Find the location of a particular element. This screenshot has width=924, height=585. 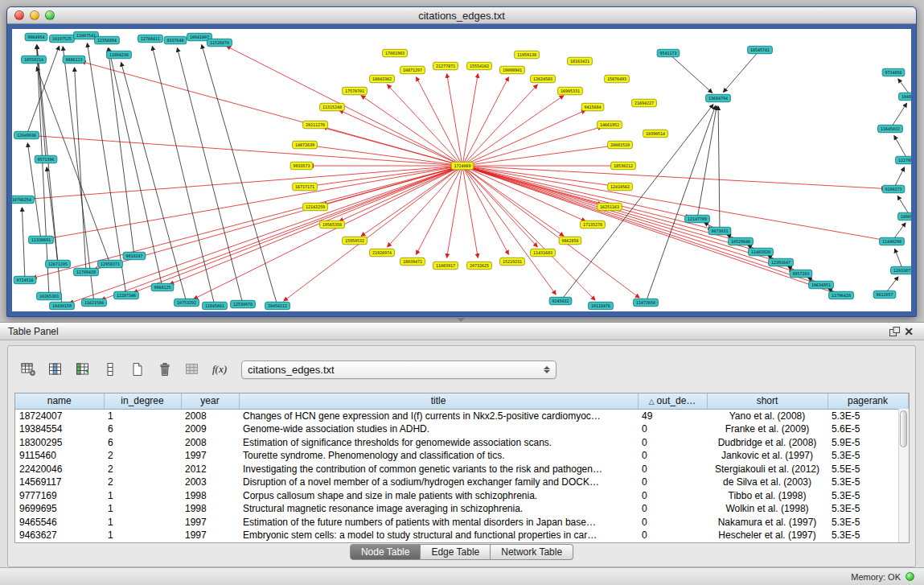

graph-node: 9245032 is located at coordinates (561, 301).